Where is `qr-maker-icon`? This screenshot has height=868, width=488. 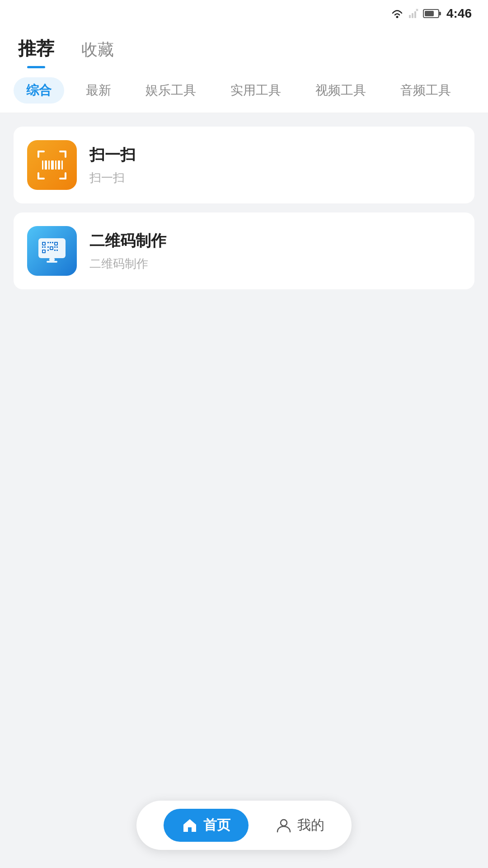 qr-maker-icon is located at coordinates (52, 251).